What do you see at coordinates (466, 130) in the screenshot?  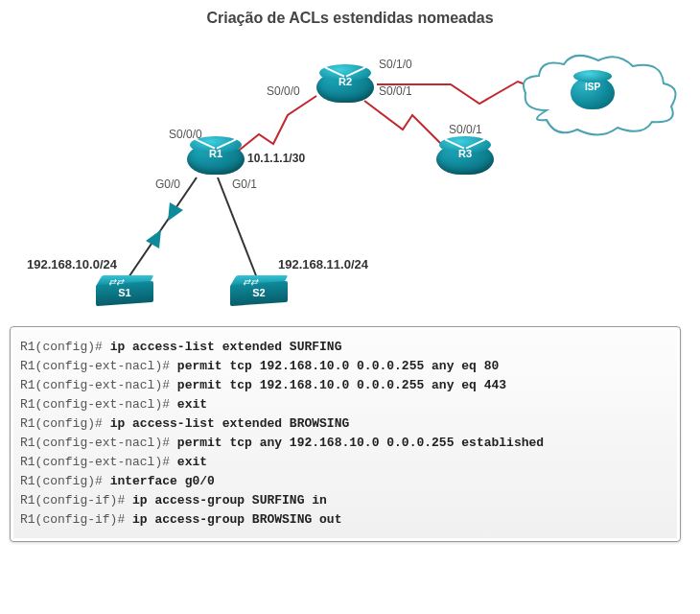 I see `if-label-r3-s001: S0/0/1` at bounding box center [466, 130].